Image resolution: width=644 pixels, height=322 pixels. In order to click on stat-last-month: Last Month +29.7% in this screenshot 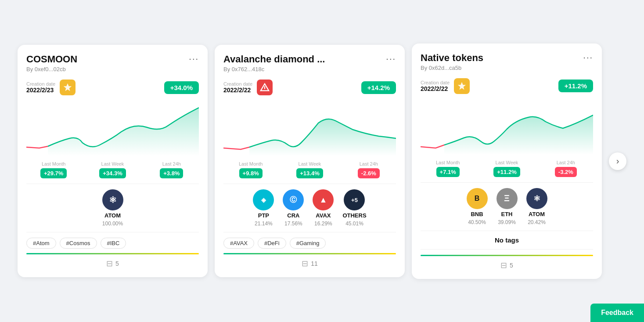, I will do `click(54, 170)`.